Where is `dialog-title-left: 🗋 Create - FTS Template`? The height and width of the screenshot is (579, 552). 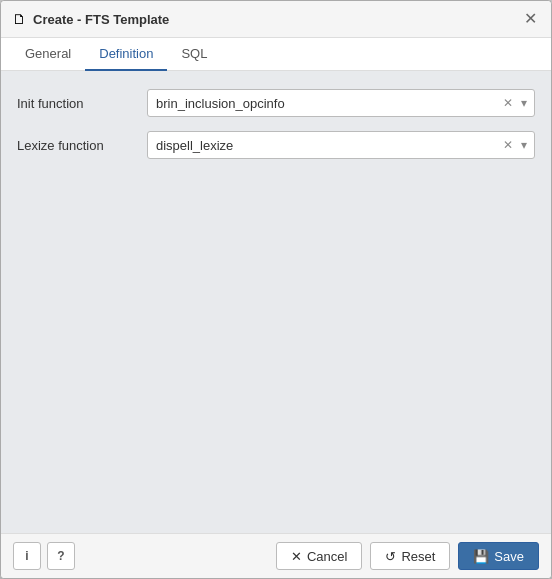 dialog-title-left: 🗋 Create - FTS Template is located at coordinates (90, 19).